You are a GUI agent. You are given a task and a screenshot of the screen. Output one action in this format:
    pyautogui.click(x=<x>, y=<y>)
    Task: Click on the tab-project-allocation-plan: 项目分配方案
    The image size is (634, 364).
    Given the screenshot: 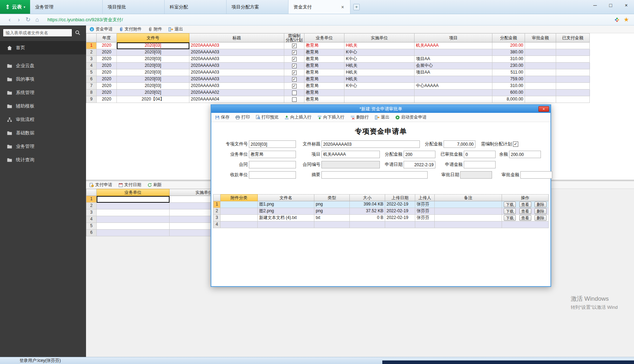 What is the action you would take?
    pyautogui.click(x=258, y=7)
    